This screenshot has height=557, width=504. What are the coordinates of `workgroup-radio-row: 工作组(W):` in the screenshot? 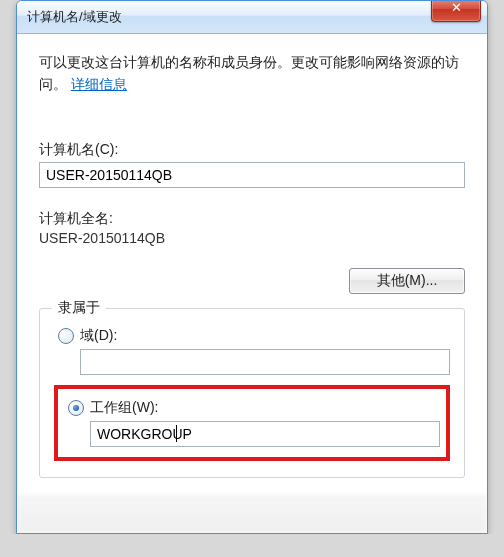 It's located at (253, 408).